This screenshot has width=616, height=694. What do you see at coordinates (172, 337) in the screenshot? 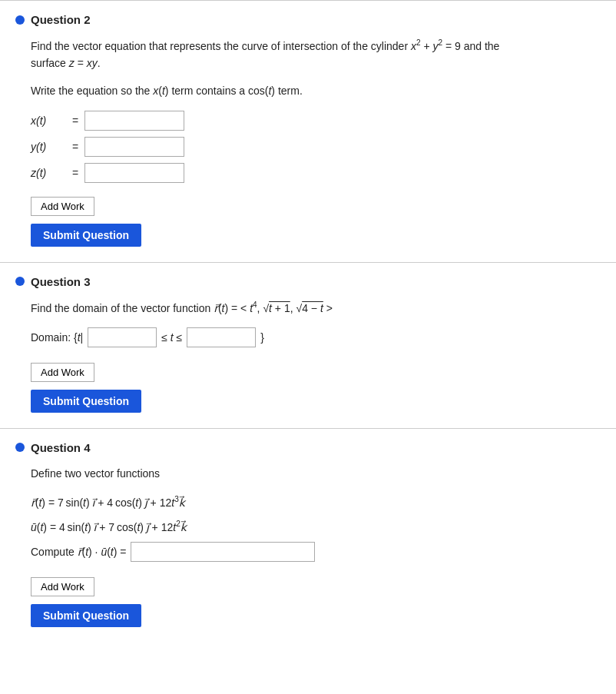
I see `q3-leq-sign: ≤ t ≤` at bounding box center [172, 337].